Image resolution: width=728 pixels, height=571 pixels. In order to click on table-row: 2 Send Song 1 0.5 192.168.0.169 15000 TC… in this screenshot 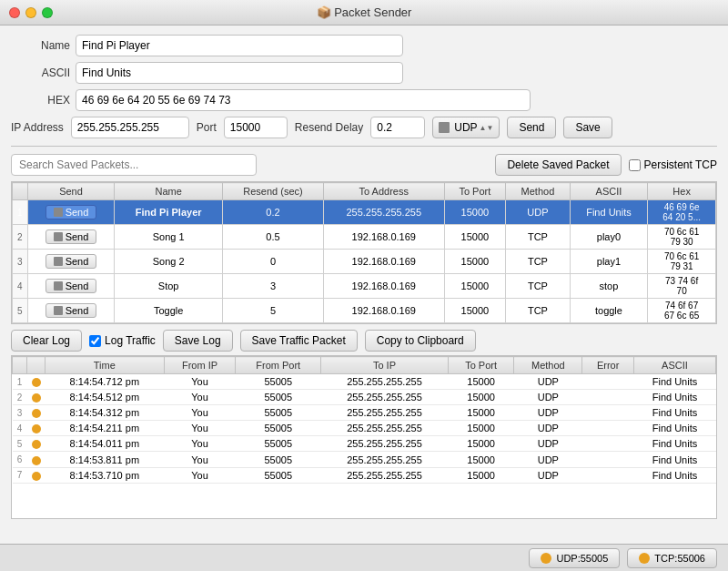, I will do `click(364, 237)`.